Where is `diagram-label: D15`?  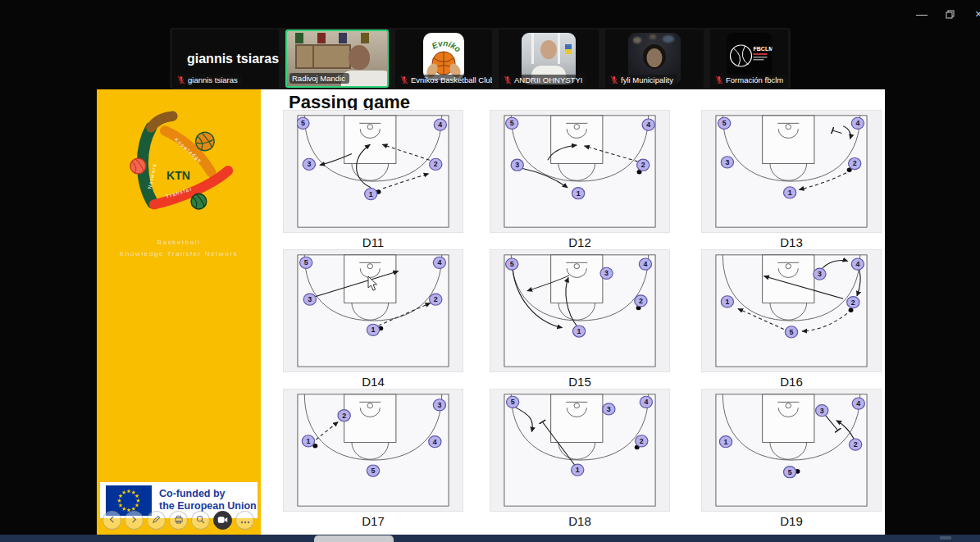 diagram-label: D15 is located at coordinates (580, 382).